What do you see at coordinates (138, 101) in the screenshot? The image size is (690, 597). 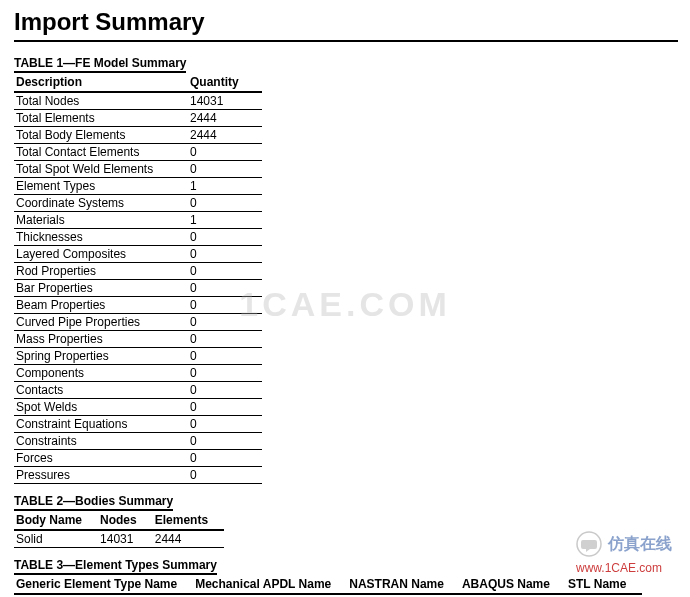 I see `table-row: Total Nodes14031` at bounding box center [138, 101].